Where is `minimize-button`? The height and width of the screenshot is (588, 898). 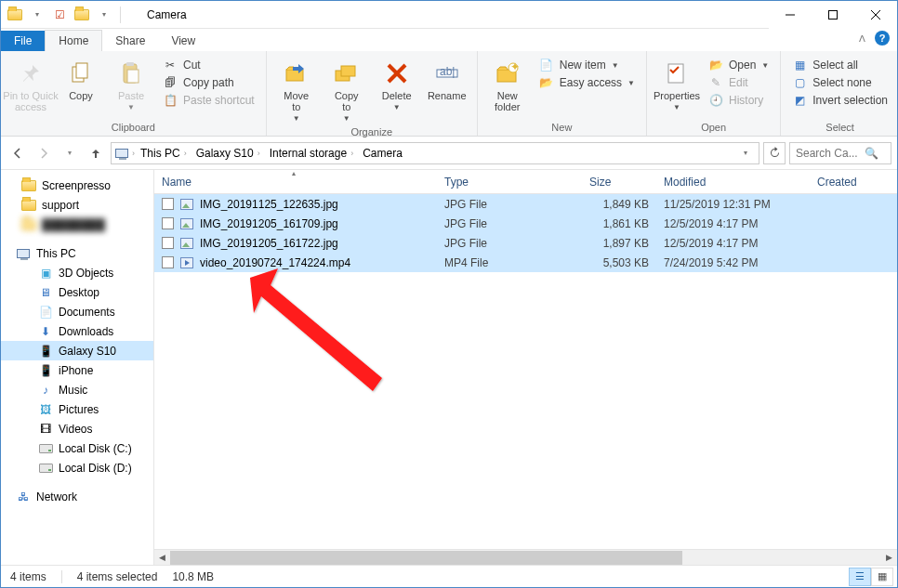 minimize-button is located at coordinates (790, 15).